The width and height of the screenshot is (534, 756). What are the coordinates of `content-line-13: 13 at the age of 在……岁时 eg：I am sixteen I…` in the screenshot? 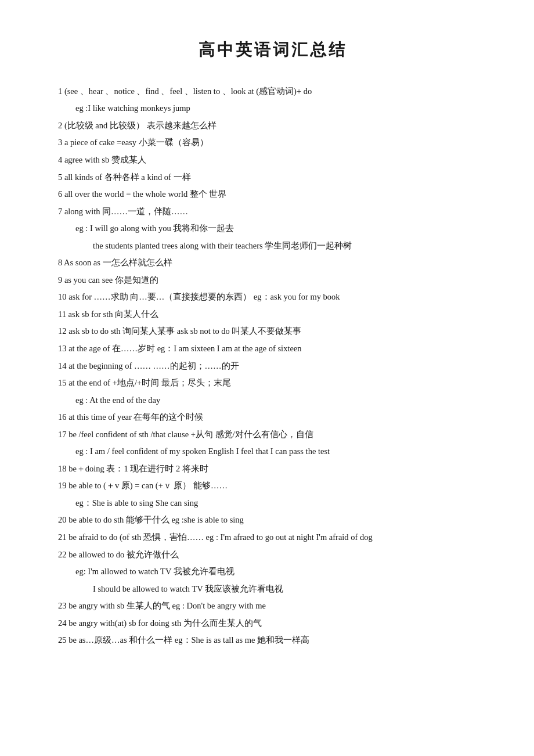 It's located at (273, 349).